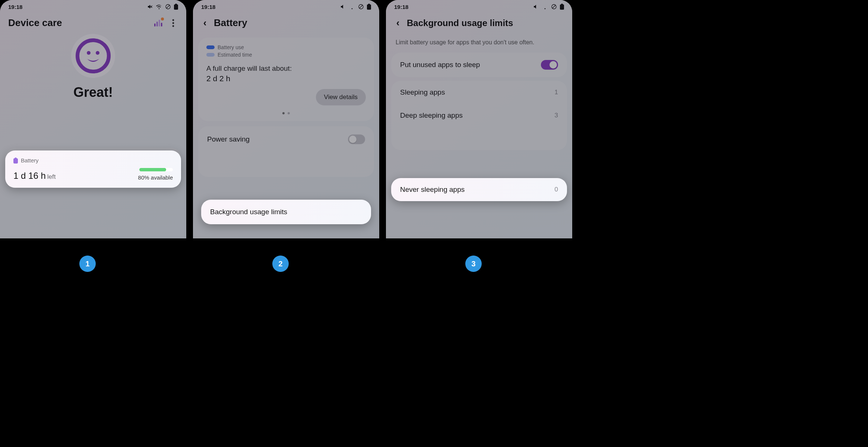  I want to click on step-badge-2: 2, so click(281, 264).